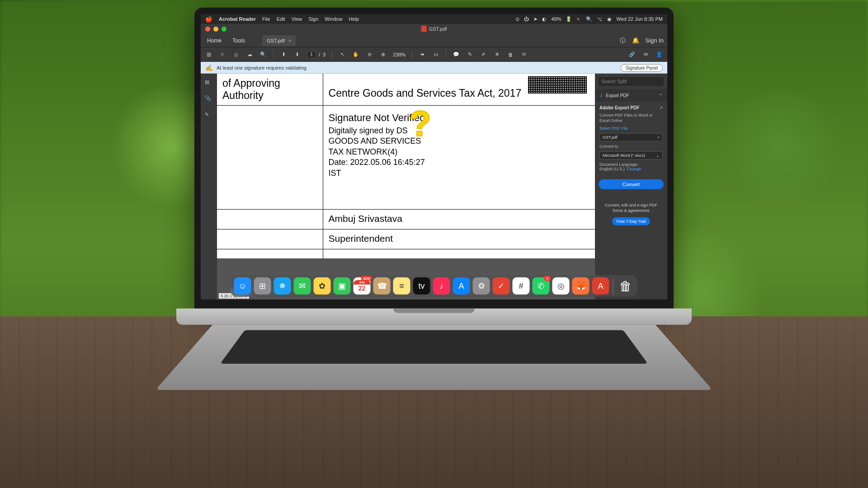 This screenshot has height=488, width=868. Describe the element at coordinates (481, 286) in the screenshot. I see `dock-app-settings: ⚙` at that location.